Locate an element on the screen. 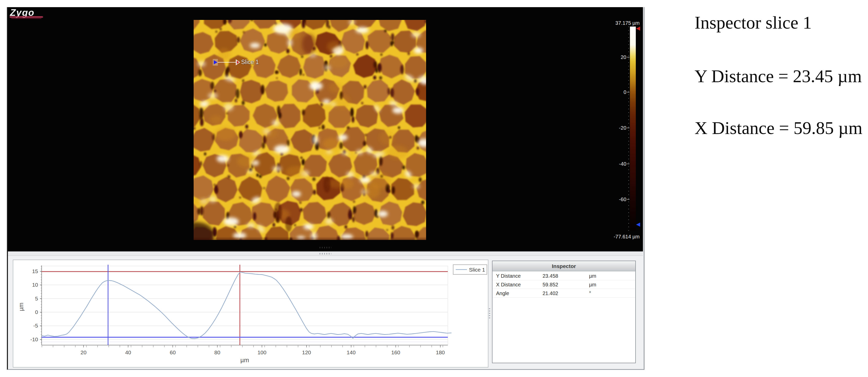 The image size is (868, 377). svg-text: 10 is located at coordinates (35, 285).